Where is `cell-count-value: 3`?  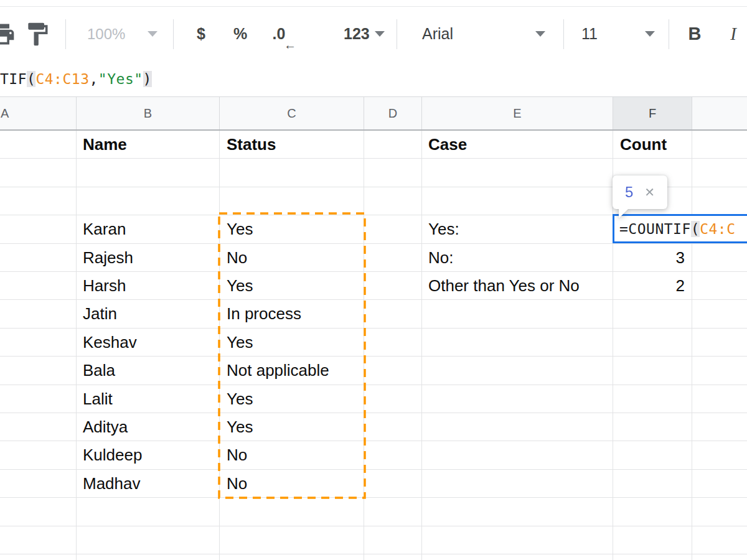 cell-count-value: 3 is located at coordinates (649, 258).